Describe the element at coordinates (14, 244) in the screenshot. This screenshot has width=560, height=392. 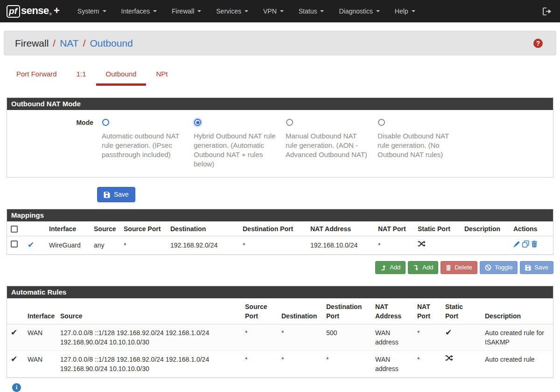
I see `row-checkbox` at that location.